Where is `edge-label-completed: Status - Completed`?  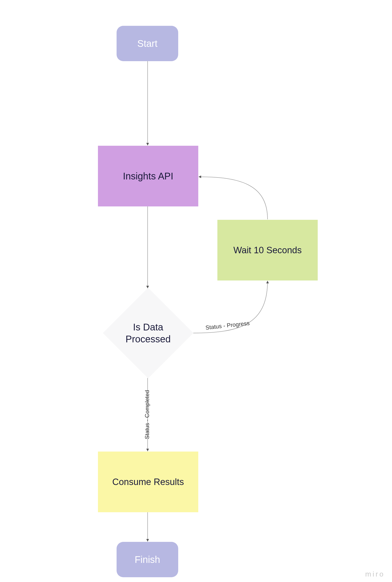
edge-label-completed: Status - Completed is located at coordinates (147, 415).